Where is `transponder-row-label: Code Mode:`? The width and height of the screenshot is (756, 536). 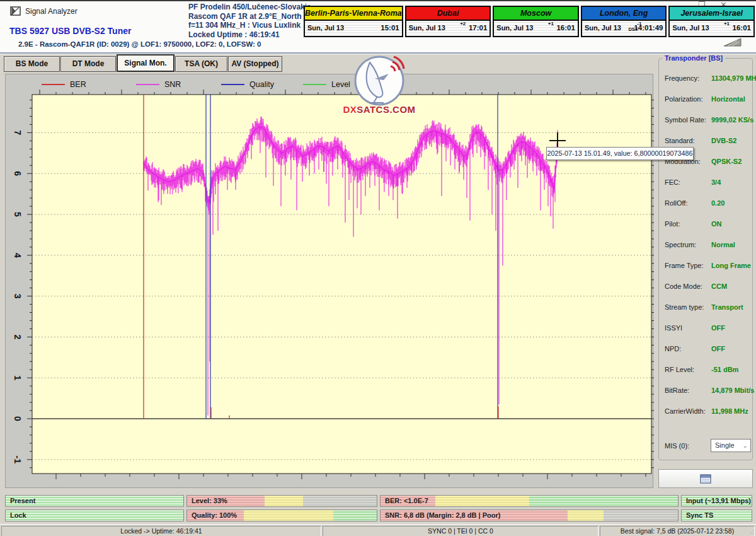 transponder-row-label: Code Mode: is located at coordinates (684, 286).